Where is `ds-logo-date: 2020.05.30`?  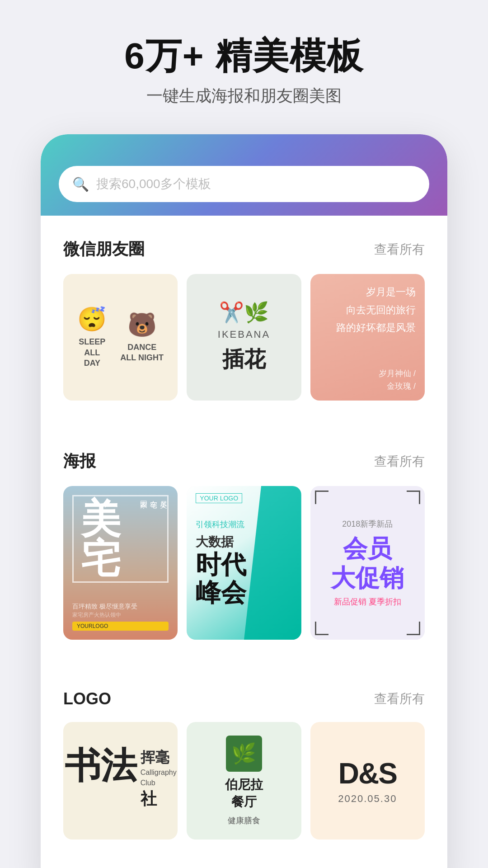 ds-logo-date: 2020.05.30 is located at coordinates (367, 799).